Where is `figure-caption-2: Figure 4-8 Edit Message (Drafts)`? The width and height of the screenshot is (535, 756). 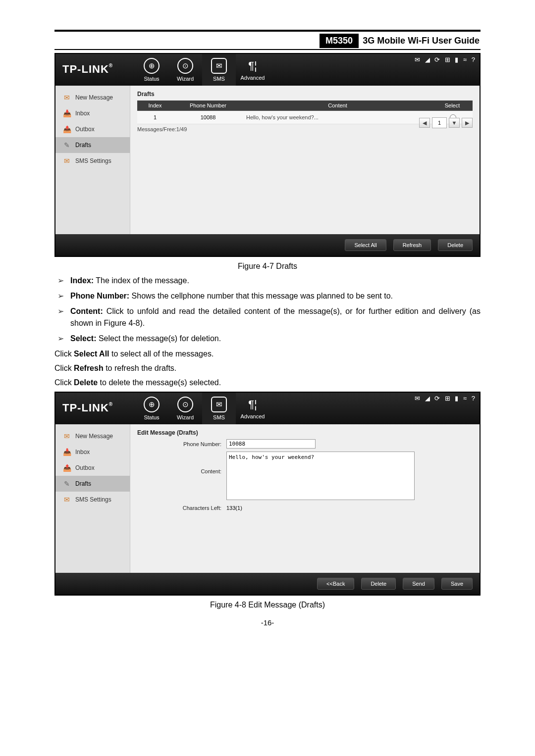 figure-caption-2: Figure 4-8 Edit Message (Drafts) is located at coordinates (268, 605).